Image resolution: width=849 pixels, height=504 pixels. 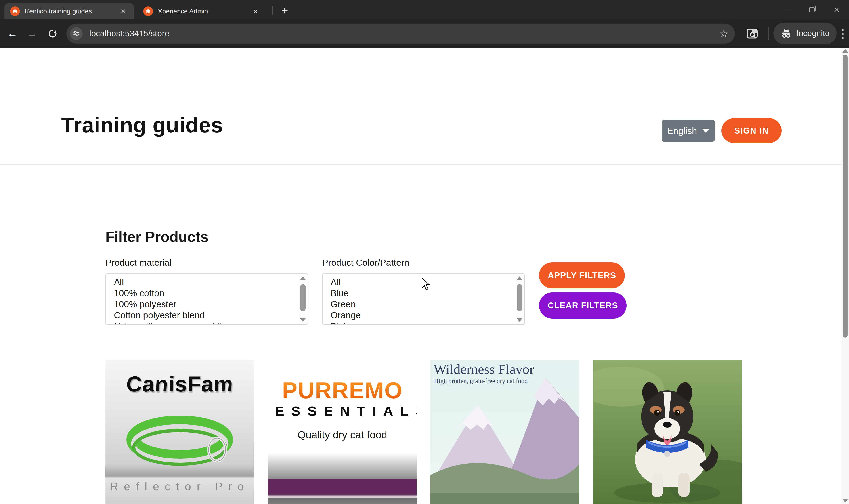 I want to click on bag-gradient, so click(x=342, y=466).